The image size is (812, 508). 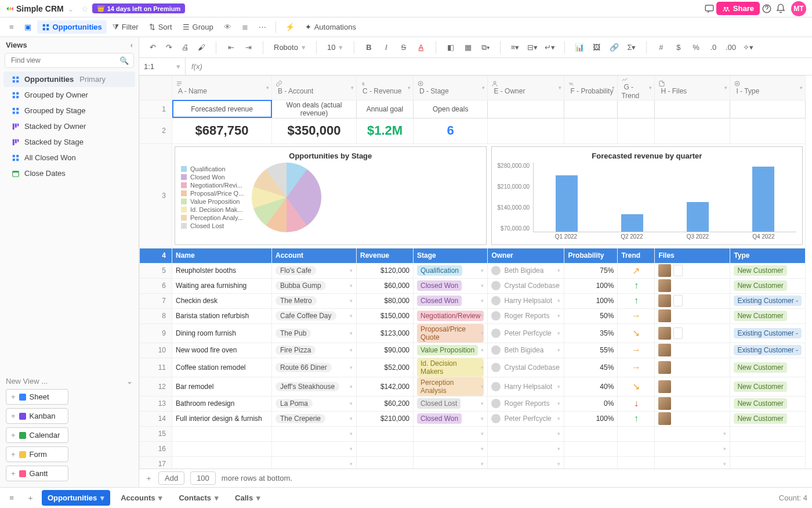 What do you see at coordinates (406, 27) in the screenshot?
I see `view-toolbar: ≡ ▣ Opportunities ⧩Filter ⇅Sort ☰Group 👁…` at bounding box center [406, 27].